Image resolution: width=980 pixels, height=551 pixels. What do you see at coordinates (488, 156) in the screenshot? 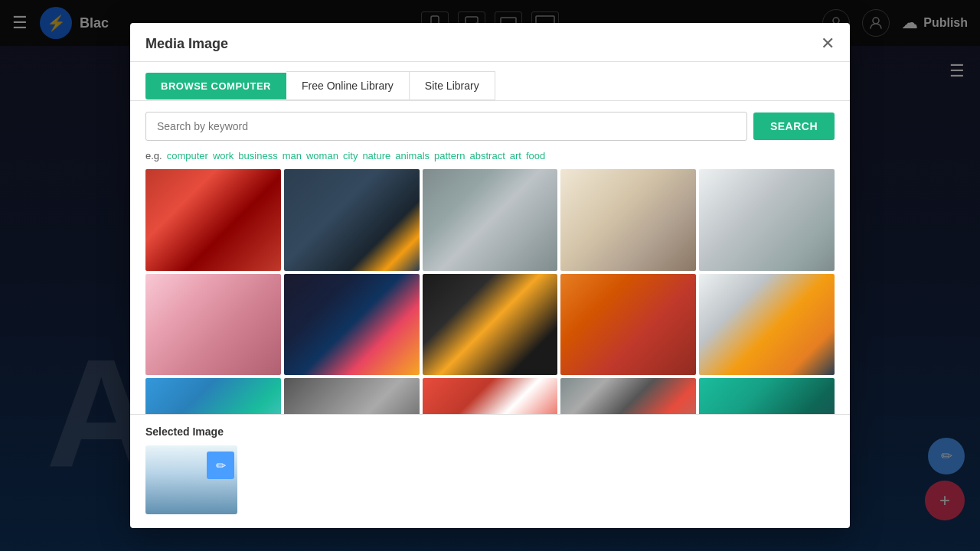
I see `kw-abstract: abstract` at bounding box center [488, 156].